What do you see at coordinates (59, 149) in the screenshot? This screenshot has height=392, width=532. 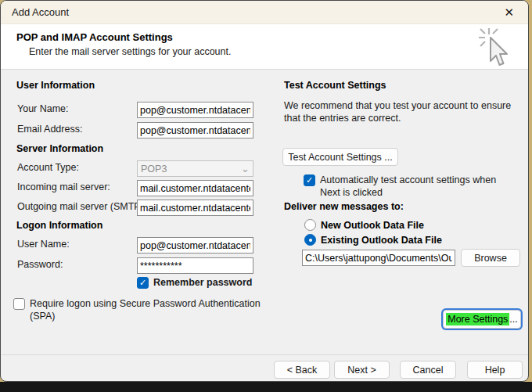 I see `server-information-heading: Server Information` at bounding box center [59, 149].